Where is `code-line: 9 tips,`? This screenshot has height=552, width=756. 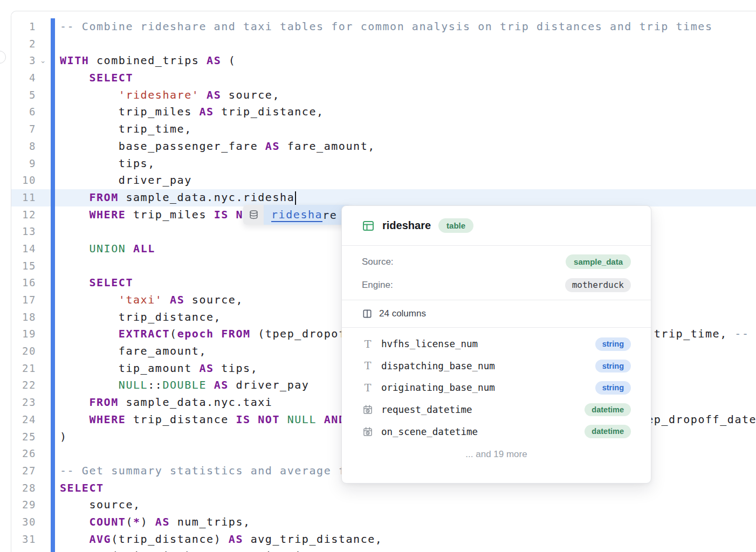 code-line: 9 tips, is located at coordinates (384, 164).